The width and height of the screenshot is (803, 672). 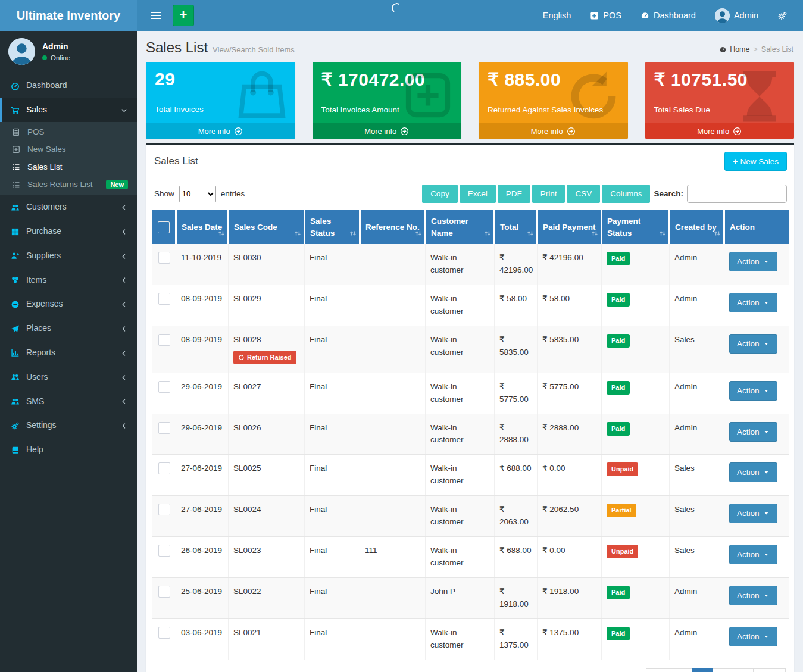 What do you see at coordinates (636, 227) in the screenshot?
I see `col-payment-status: Payment Status` at bounding box center [636, 227].